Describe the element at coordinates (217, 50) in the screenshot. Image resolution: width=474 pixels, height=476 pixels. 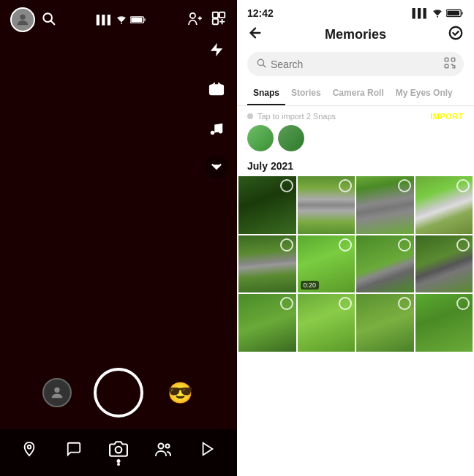
I see `flash-icon` at that location.